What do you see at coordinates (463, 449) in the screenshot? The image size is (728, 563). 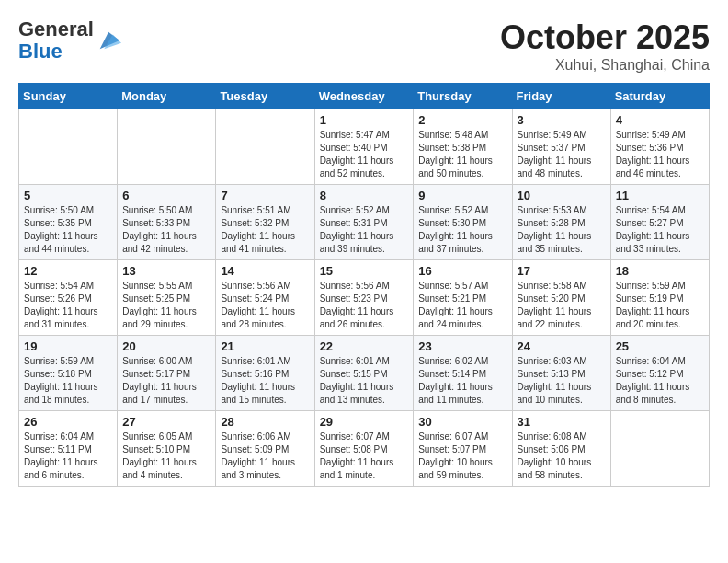 I see `calendar-cell: 30Sunrise: 6:07 AMSunset: 5:07 PMDayligh…` at bounding box center [463, 449].